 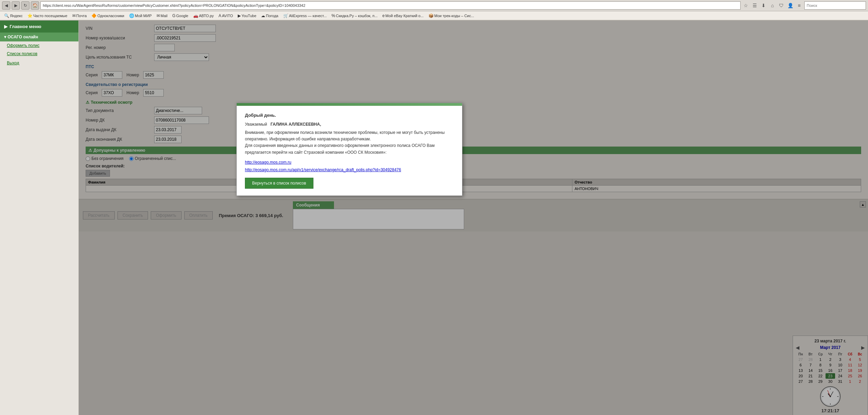 I want to click on search-input, so click(x=835, y=5).